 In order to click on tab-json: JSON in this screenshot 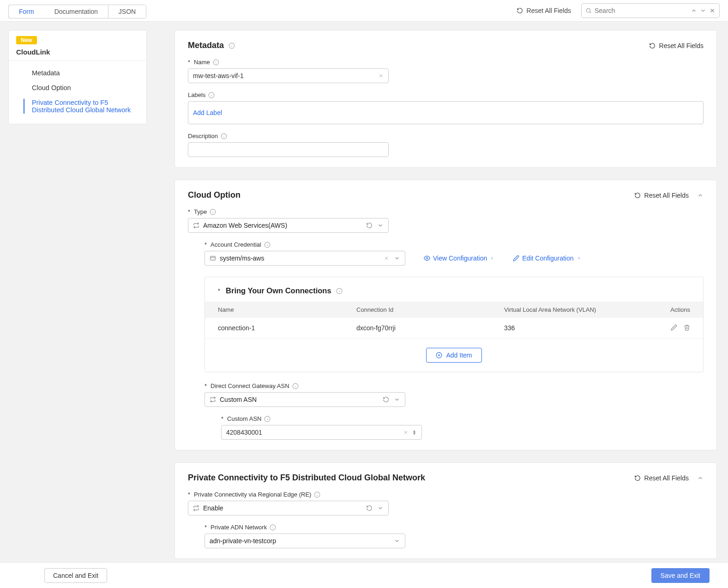, I will do `click(127, 12)`.